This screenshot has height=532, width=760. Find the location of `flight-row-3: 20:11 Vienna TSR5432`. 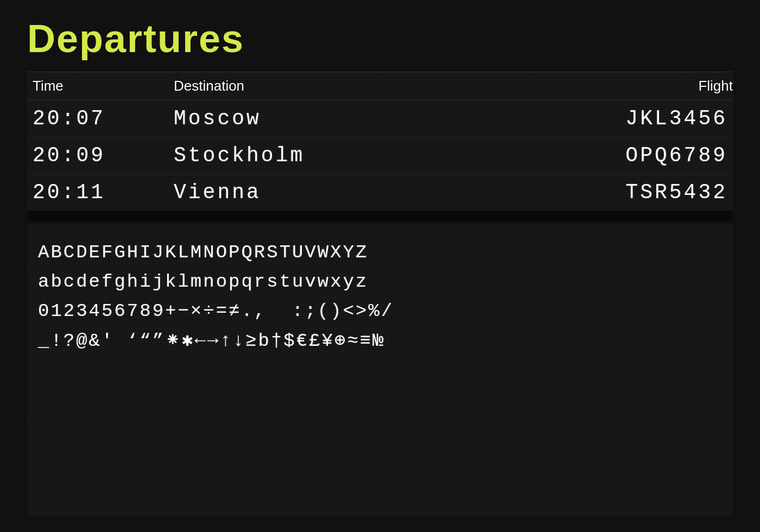

flight-row-3: 20:11 Vienna TSR5432 is located at coordinates (380, 192).